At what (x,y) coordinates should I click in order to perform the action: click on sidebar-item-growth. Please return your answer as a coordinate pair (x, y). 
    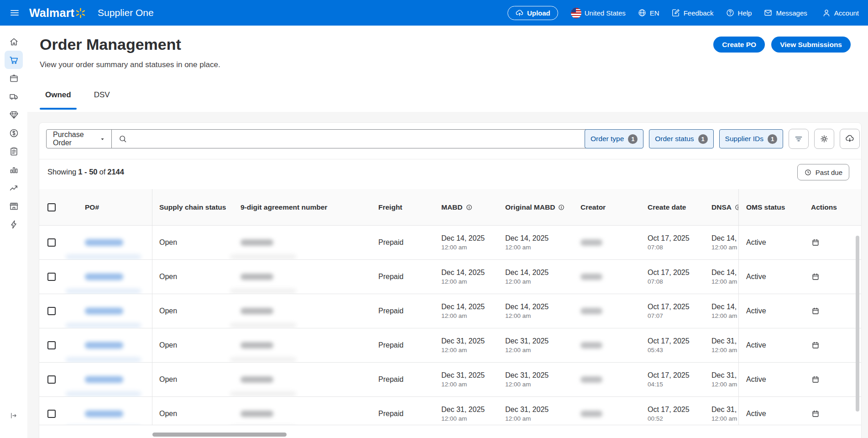
    Looking at the image, I should click on (14, 188).